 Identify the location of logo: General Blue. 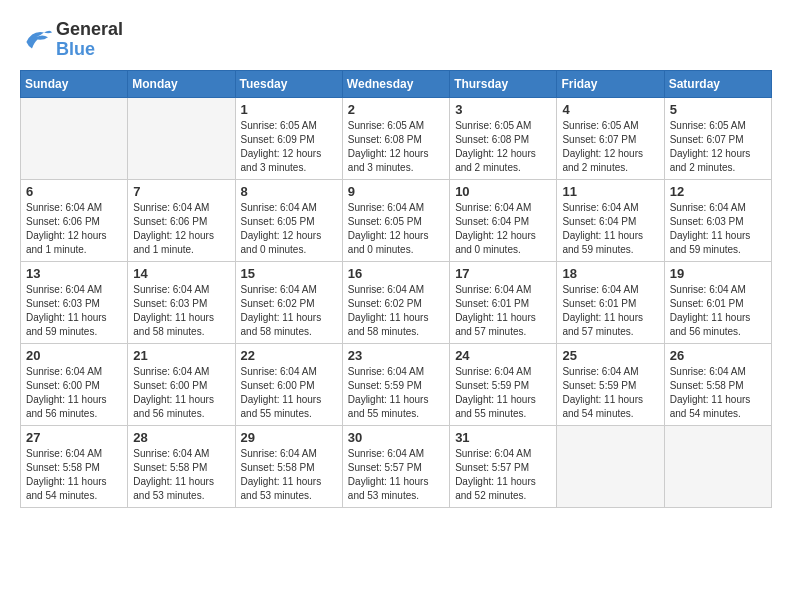
(72, 40).